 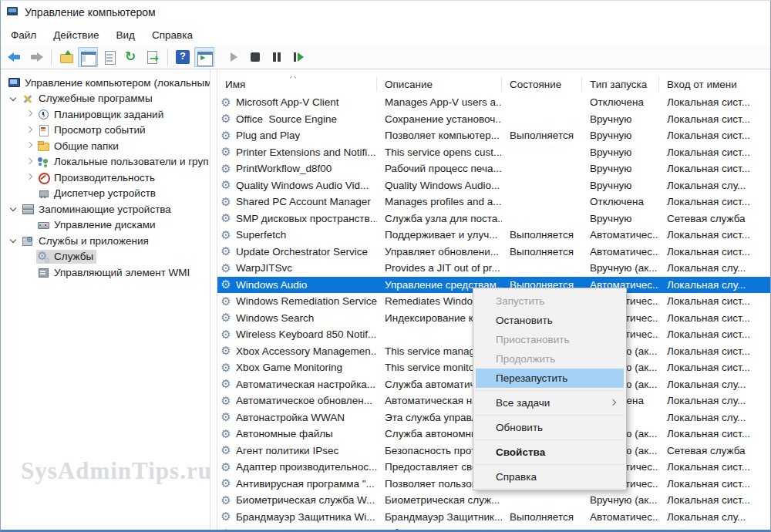 I want to click on service-row: ⚙Shared PC Account ManagerManages profil…, so click(x=493, y=202).